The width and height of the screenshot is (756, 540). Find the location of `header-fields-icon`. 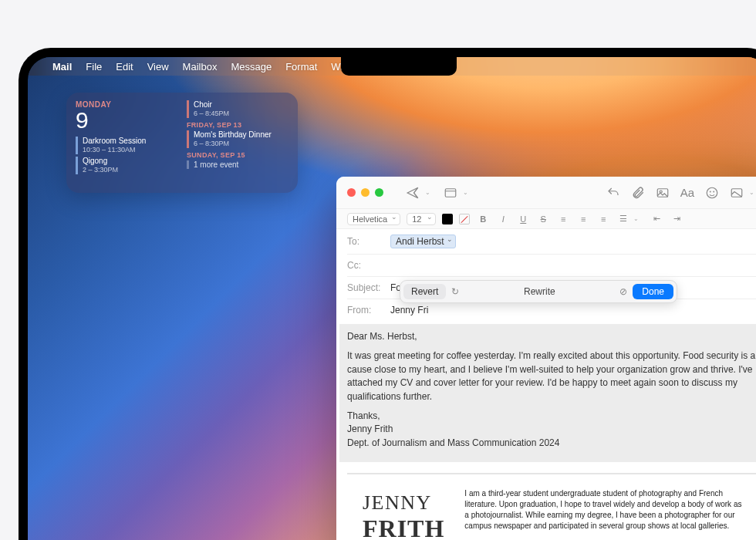

header-fields-icon is located at coordinates (451, 193).